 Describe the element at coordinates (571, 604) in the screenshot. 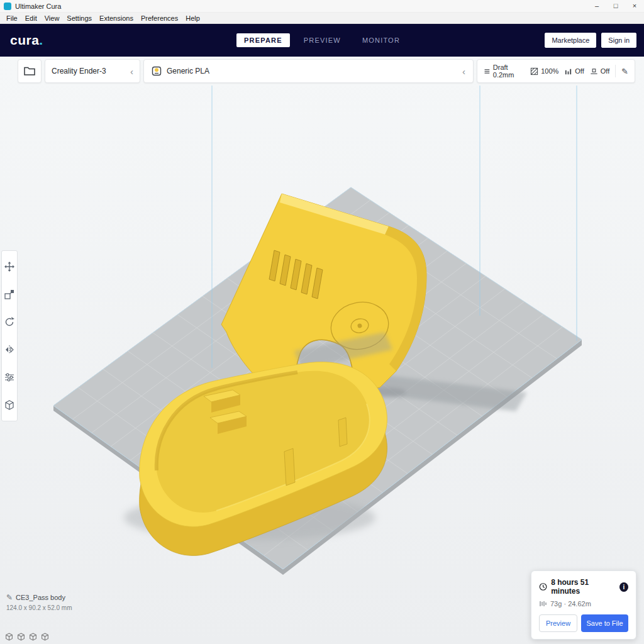

I see `material-usage: 73g · 24.62m` at that location.